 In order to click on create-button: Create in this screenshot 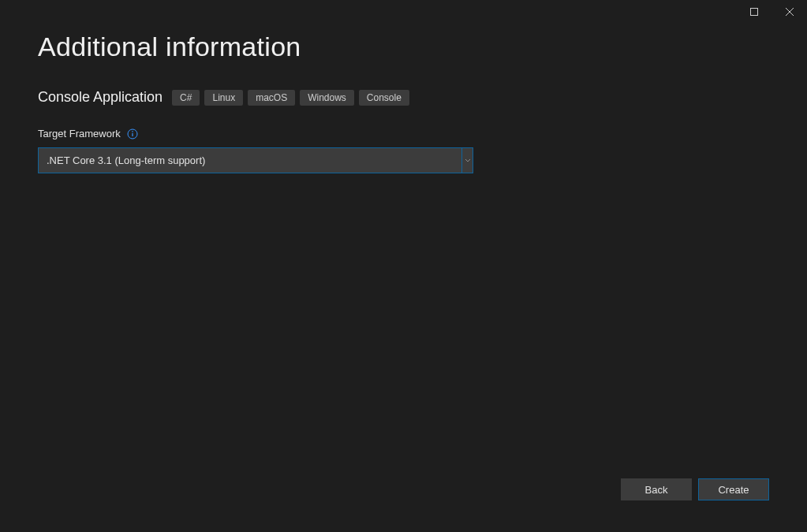, I will do `click(734, 489)`.